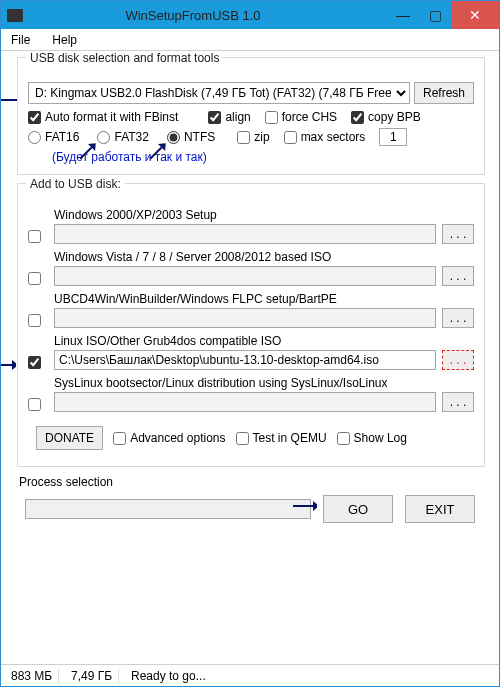 The height and width of the screenshot is (687, 500). What do you see at coordinates (250, 675) in the screenshot?
I see `statusbar: 883 МБ 7,49 ГБ Ready to go...` at bounding box center [250, 675].